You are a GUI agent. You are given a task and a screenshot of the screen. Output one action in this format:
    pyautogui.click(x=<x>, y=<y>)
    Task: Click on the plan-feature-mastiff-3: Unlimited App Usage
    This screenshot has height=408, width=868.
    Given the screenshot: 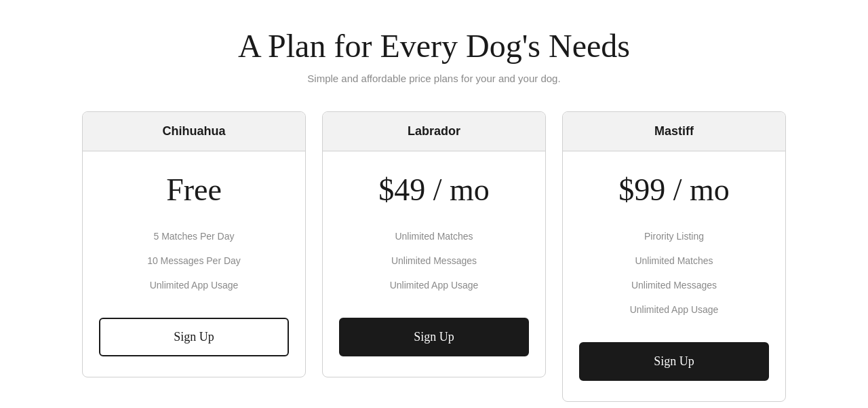 What is the action you would take?
    pyautogui.click(x=674, y=310)
    